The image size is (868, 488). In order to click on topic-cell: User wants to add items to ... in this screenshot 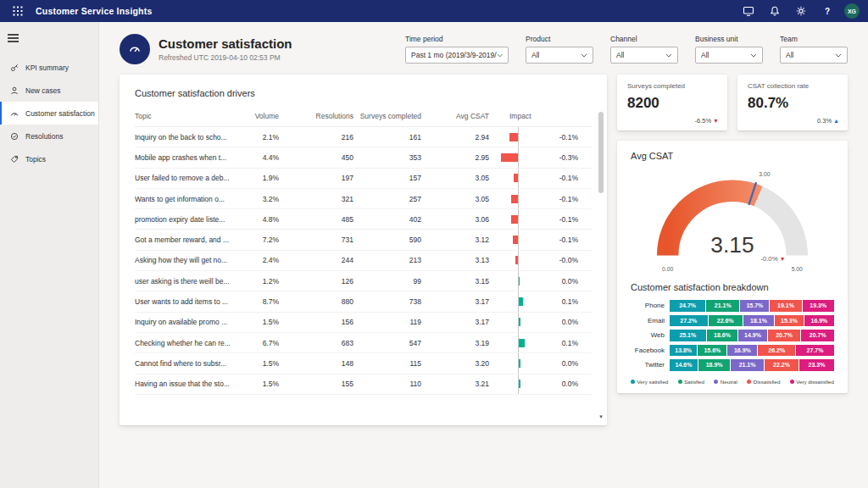, I will do `click(186, 302)`.